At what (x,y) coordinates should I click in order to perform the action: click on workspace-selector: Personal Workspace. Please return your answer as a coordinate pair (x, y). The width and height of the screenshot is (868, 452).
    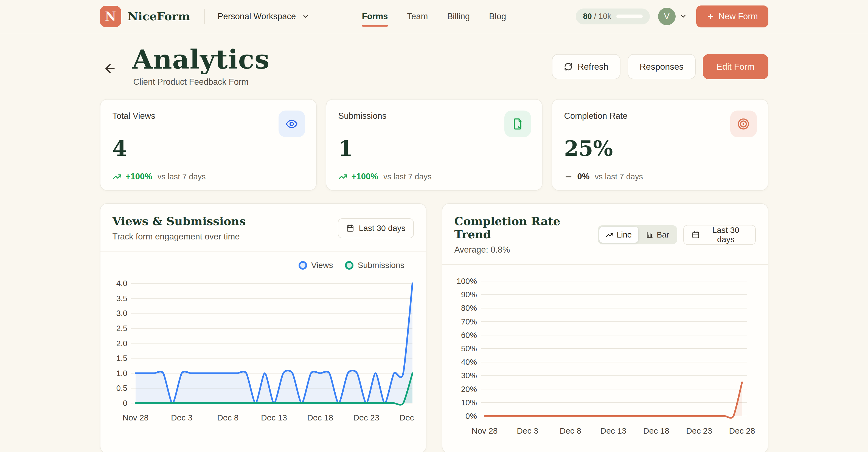
    Looking at the image, I should click on (264, 17).